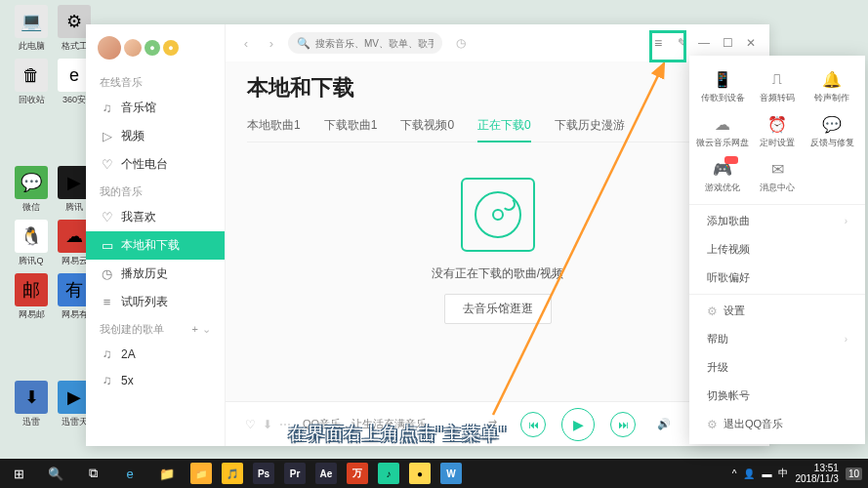 The height and width of the screenshot is (488, 868). I want to click on menu-grid-item: 📱传歌到设备, so click(723, 87).